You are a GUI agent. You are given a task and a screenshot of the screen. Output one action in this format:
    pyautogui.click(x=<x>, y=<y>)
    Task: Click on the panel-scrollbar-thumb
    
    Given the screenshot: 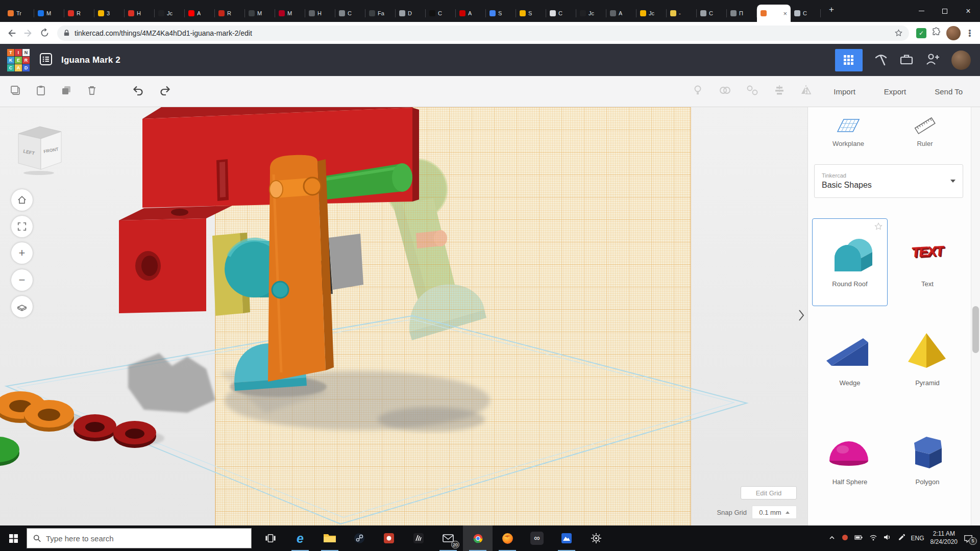 What is the action you would take?
    pyautogui.click(x=976, y=330)
    